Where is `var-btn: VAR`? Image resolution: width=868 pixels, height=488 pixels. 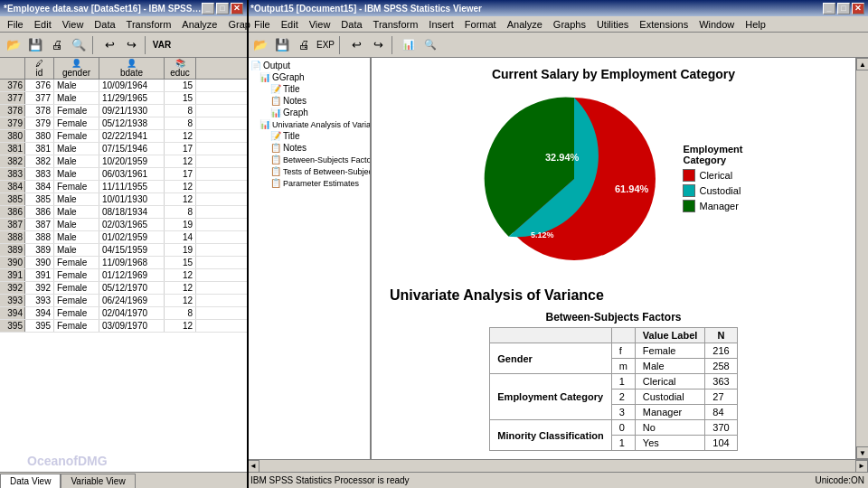 var-btn: VAR is located at coordinates (162, 45).